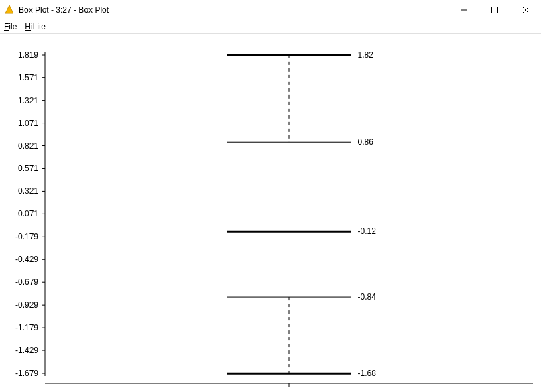 This screenshot has height=392, width=541. I want to click on label-q3: 0.86, so click(366, 142).